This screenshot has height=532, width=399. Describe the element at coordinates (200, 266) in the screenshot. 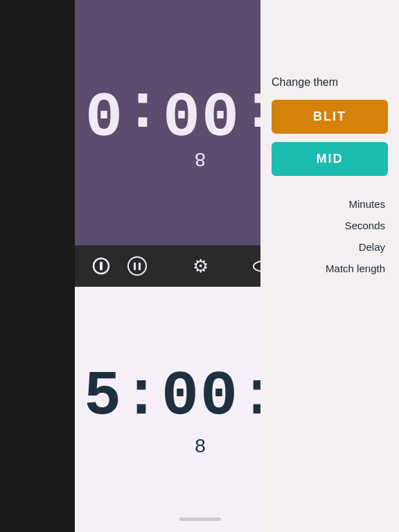

I see `settings-button: ⚙` at that location.